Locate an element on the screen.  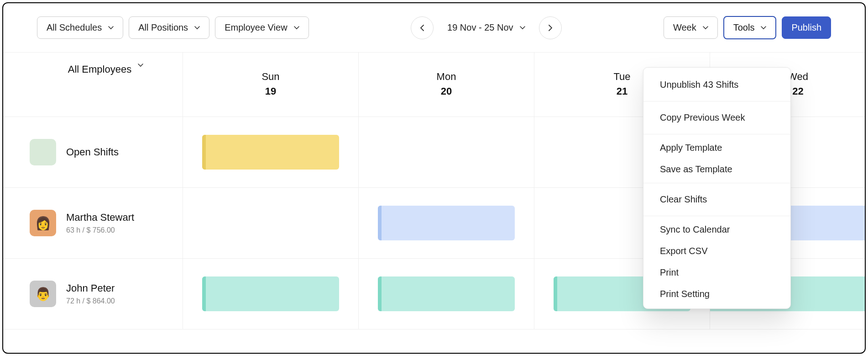
prev-week-button is located at coordinates (422, 28).